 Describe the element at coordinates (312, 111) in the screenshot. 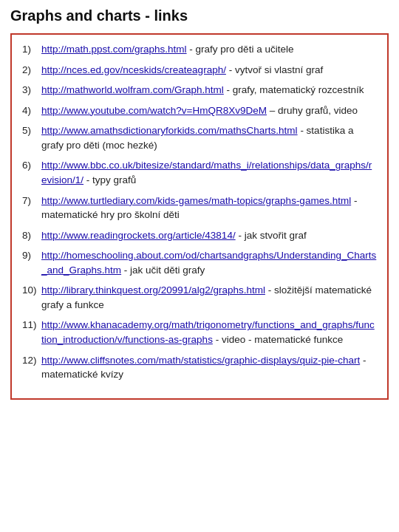

I see `item-desc: – druhy grafů, video` at that location.